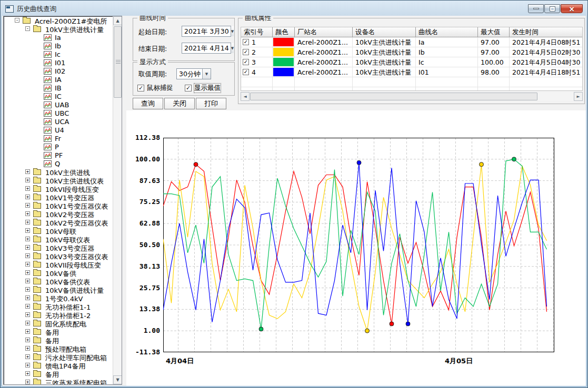 The height and width of the screenshot is (388, 588). I want to click on tree-scrollbar: ▲ ▼, so click(117, 200).